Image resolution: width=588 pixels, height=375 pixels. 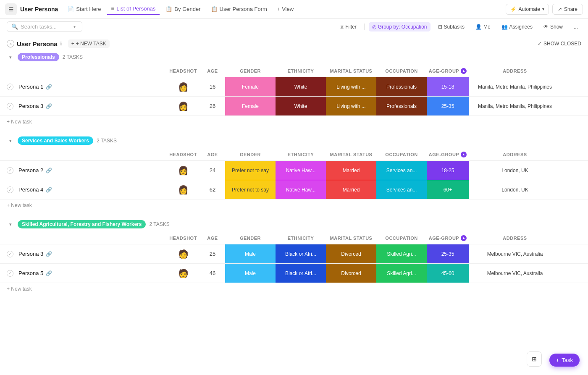 I want to click on page-collapse-button: ○, so click(x=10, y=44).